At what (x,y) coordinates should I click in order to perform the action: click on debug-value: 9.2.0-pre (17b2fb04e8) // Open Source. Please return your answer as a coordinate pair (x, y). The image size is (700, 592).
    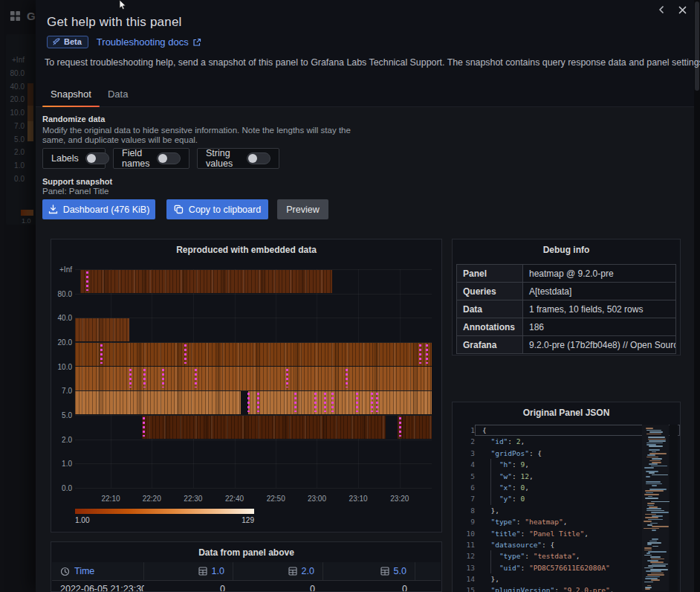
    Looking at the image, I should click on (600, 345).